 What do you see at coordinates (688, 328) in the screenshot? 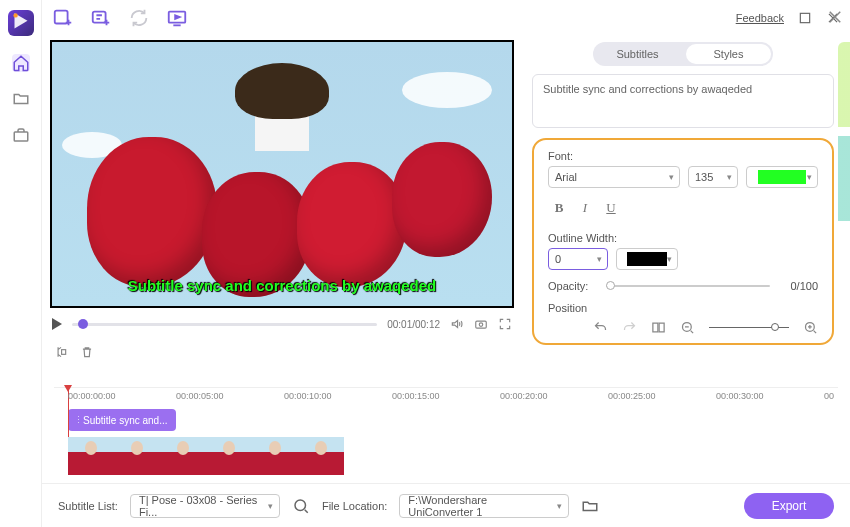
I see `zoom-out-icon` at bounding box center [688, 328].